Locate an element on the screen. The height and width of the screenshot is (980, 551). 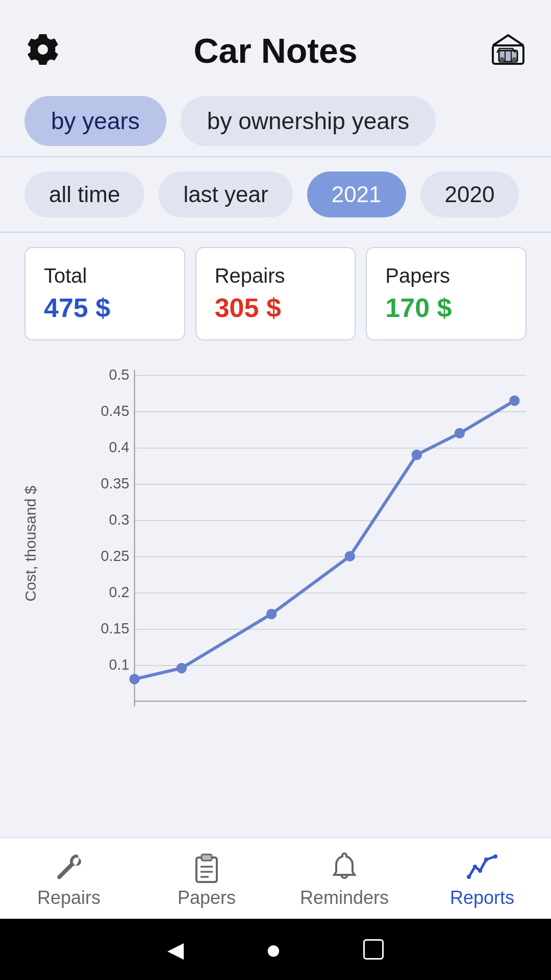
nav-label-reports: Reports is located at coordinates (482, 898).